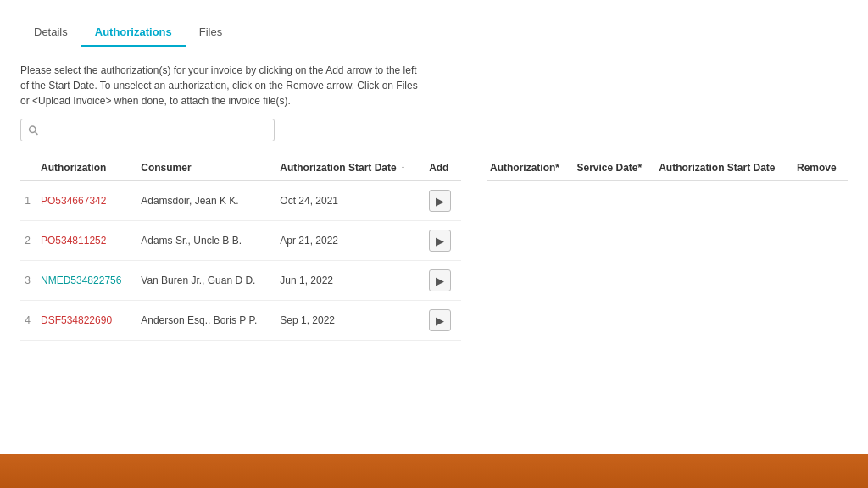 This screenshot has width=868, height=488. I want to click on table-row: 2PO534811252Adams Sr., Uncle B B.Apr 21,…, so click(241, 241).